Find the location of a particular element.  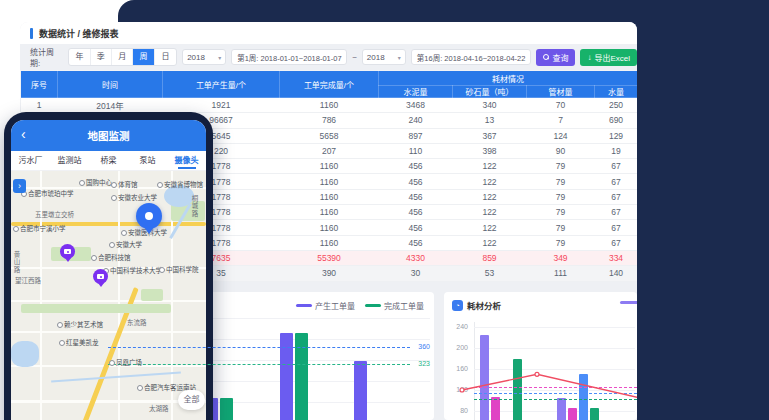

table-cell: 897 is located at coordinates (416, 136).